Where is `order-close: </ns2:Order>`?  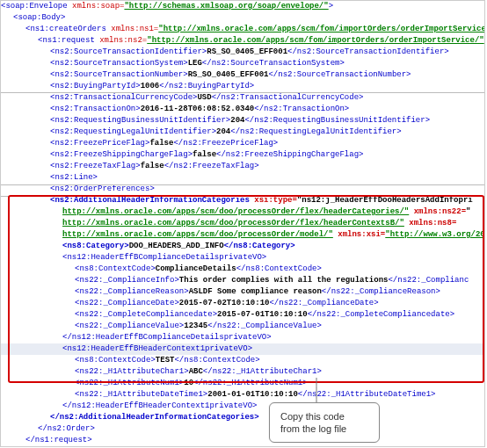
order-close: </ns2:Order> is located at coordinates (243, 429).